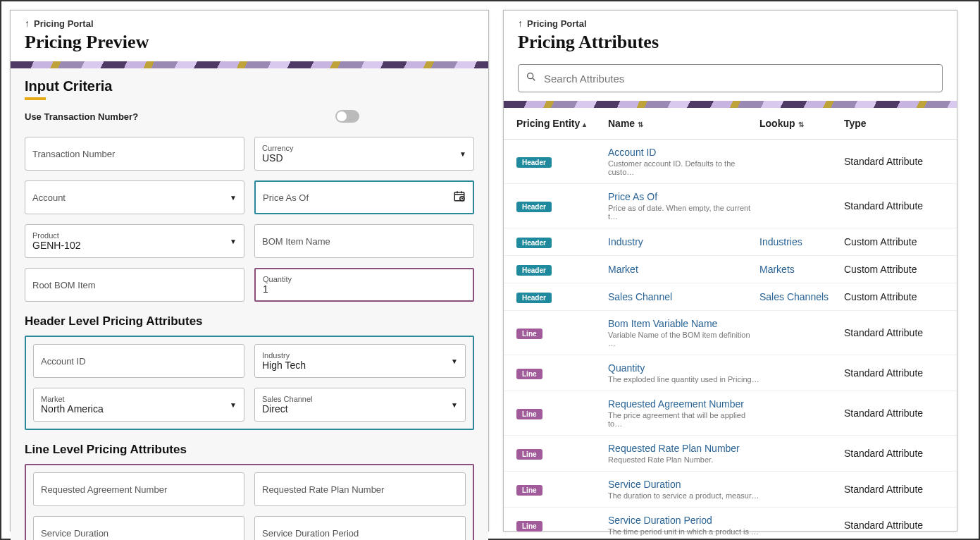 The height and width of the screenshot is (540, 980). Describe the element at coordinates (683, 496) in the screenshot. I see `attr-desc: The duration to service a product, measu…` at that location.